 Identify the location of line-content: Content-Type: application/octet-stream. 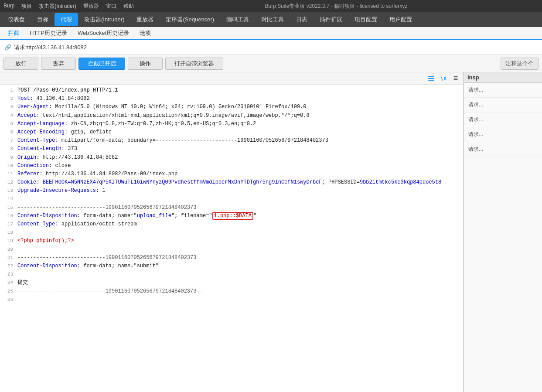
(239, 224).